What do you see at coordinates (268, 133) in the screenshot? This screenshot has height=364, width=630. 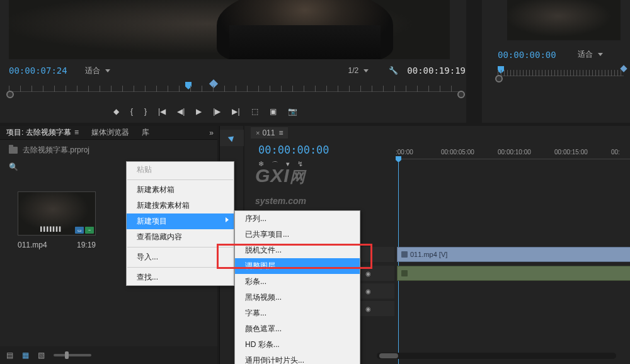 I see `sequence-name: 011` at bounding box center [268, 133].